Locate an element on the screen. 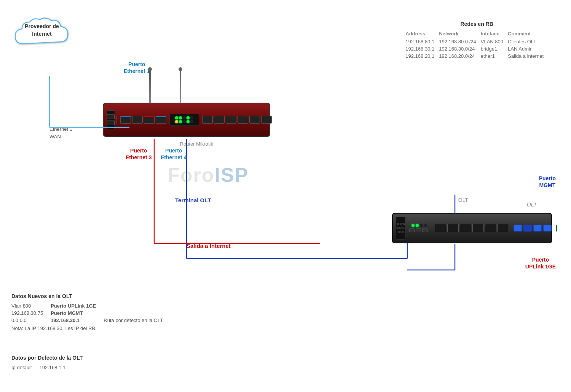 The height and width of the screenshot is (392, 571). port-eth3 is located at coordinates (149, 120).